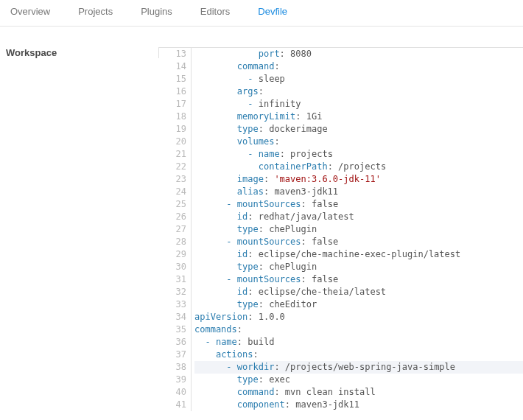 Image resolution: width=523 pixels, height=420 pixels. Describe the element at coordinates (340, 53) in the screenshot. I see `devfile-editor: 1314151617181920212223242526272829303132…` at that location.